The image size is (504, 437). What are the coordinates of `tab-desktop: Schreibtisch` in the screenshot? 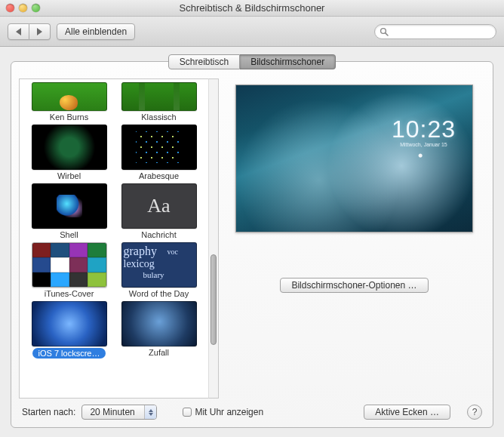 It's located at (204, 62).